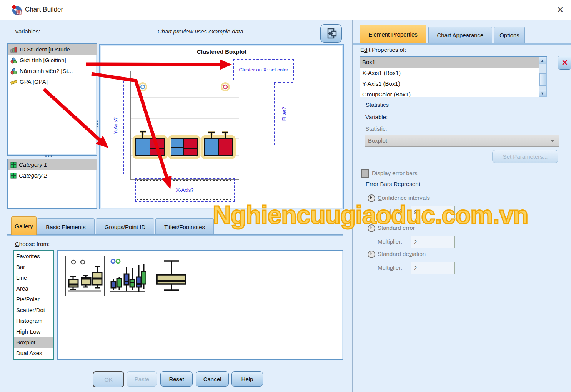  What do you see at coordinates (560, 10) in the screenshot?
I see `close-icon: ✕` at bounding box center [560, 10].